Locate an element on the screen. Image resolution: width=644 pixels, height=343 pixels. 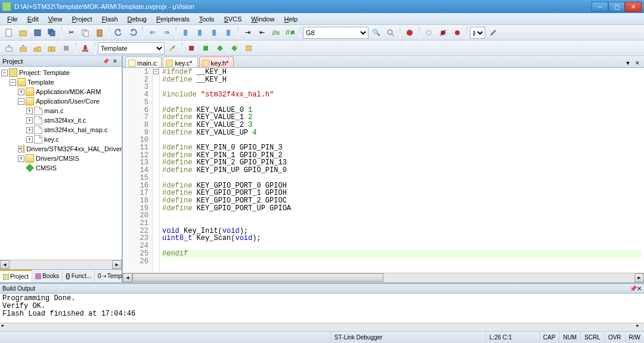
manage-layers-icon is located at coordinates (249, 48).